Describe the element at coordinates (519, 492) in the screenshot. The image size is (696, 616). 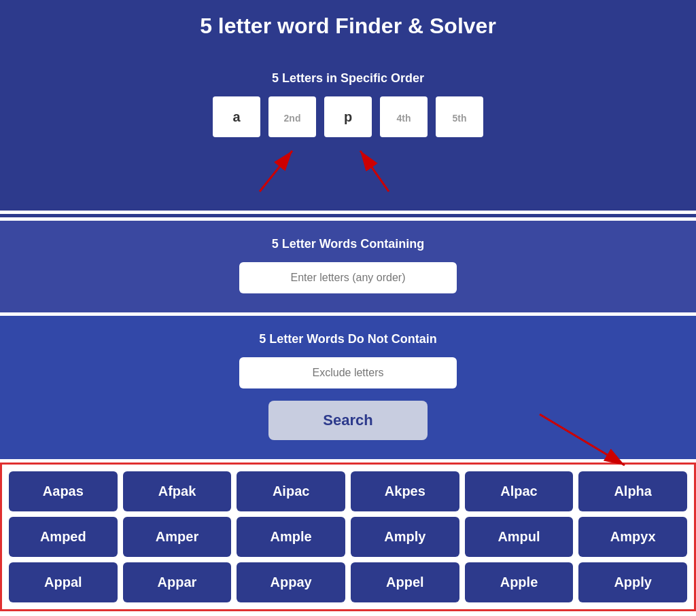
I see `word-result-button: Alpac` at that location.